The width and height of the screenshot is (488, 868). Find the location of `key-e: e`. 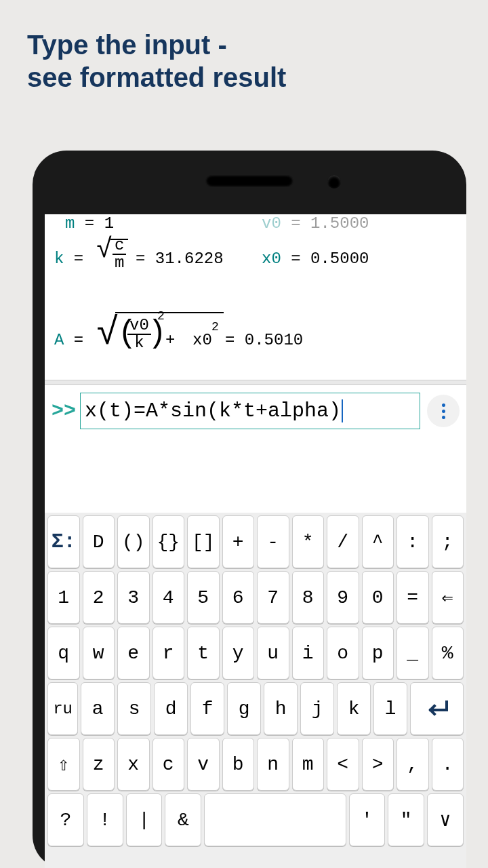

key-e: e is located at coordinates (134, 653).